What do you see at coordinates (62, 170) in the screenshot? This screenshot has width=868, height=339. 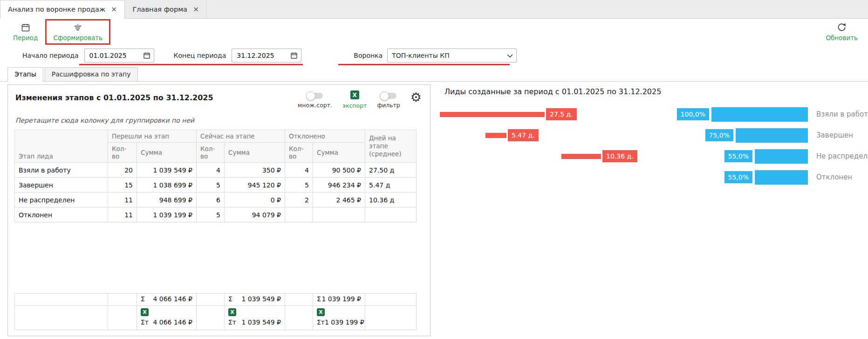 I see `cell-stage: Взяли в работу` at bounding box center [62, 170].